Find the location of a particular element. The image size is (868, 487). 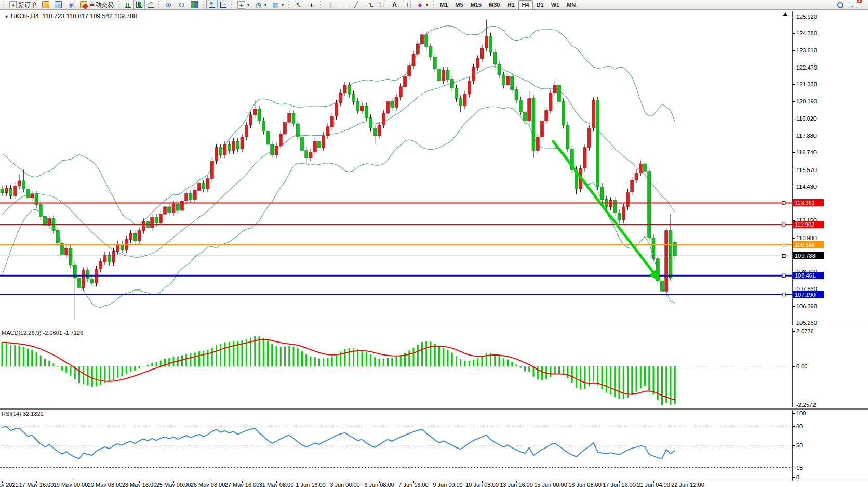

horizontal-line-button: — is located at coordinates (343, 5).